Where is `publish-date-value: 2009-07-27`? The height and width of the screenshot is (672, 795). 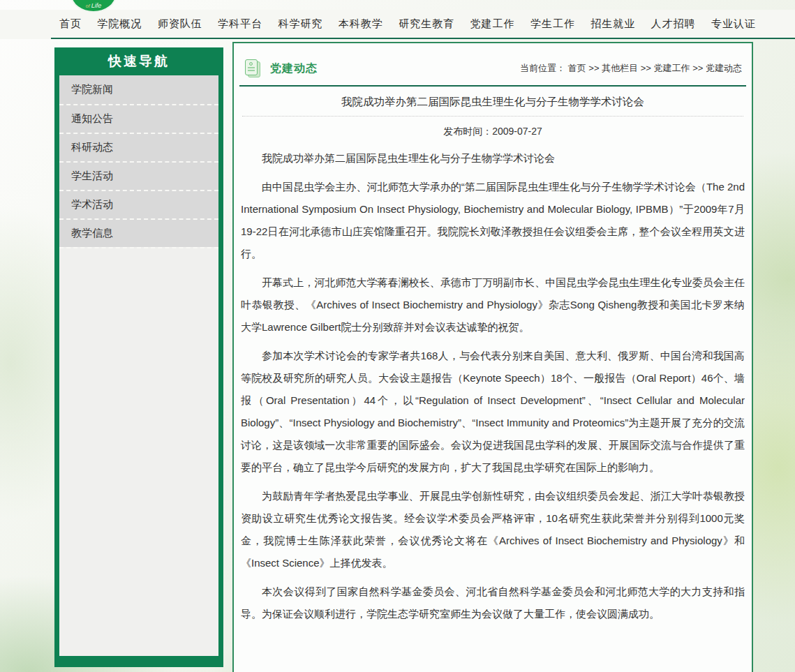
publish-date-value: 2009-07-27 is located at coordinates (517, 131).